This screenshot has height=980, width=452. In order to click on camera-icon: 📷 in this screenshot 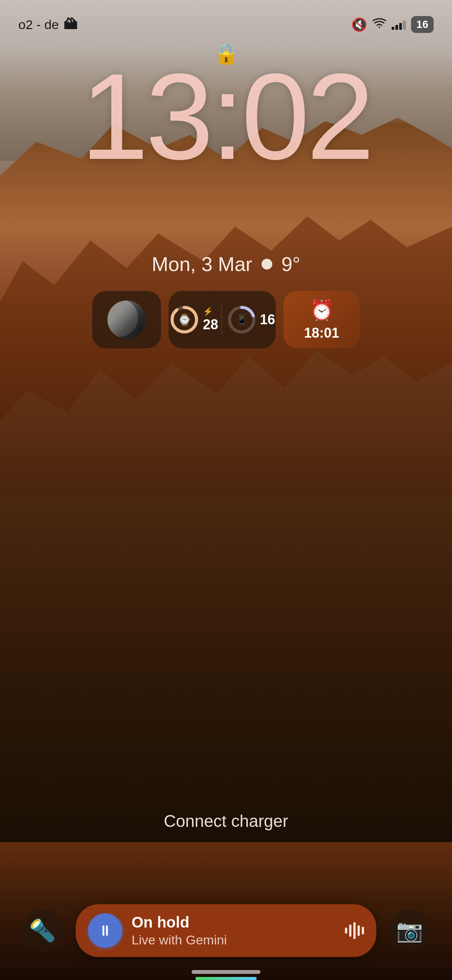, I will do `click(410, 931)`.